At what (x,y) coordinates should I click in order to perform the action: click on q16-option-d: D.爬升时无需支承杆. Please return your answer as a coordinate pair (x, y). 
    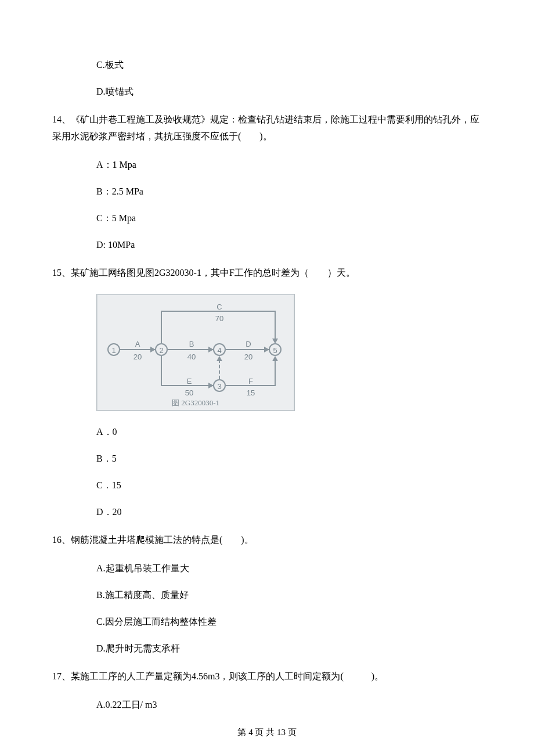
    Looking at the image, I should click on (267, 649).